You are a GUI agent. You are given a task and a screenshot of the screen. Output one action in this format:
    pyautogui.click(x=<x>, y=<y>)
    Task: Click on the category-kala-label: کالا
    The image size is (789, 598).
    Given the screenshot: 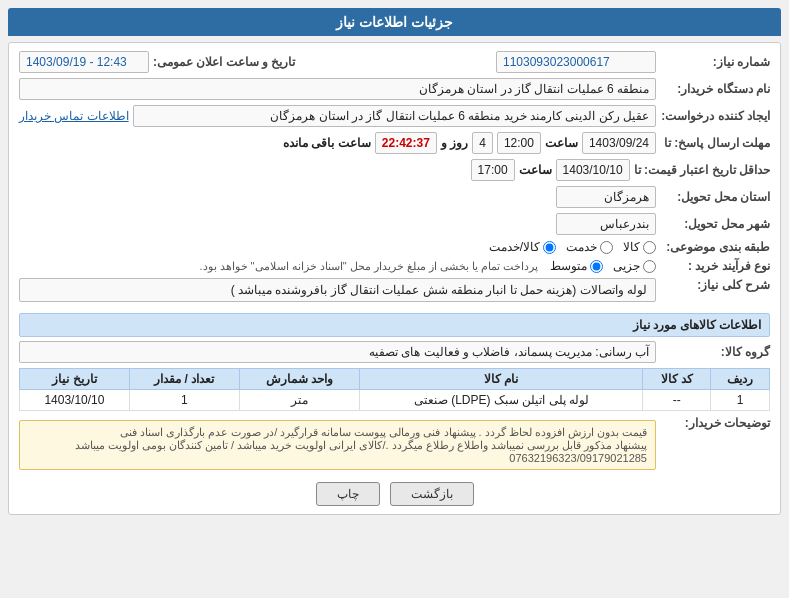 What is the action you would take?
    pyautogui.click(x=632, y=247)
    